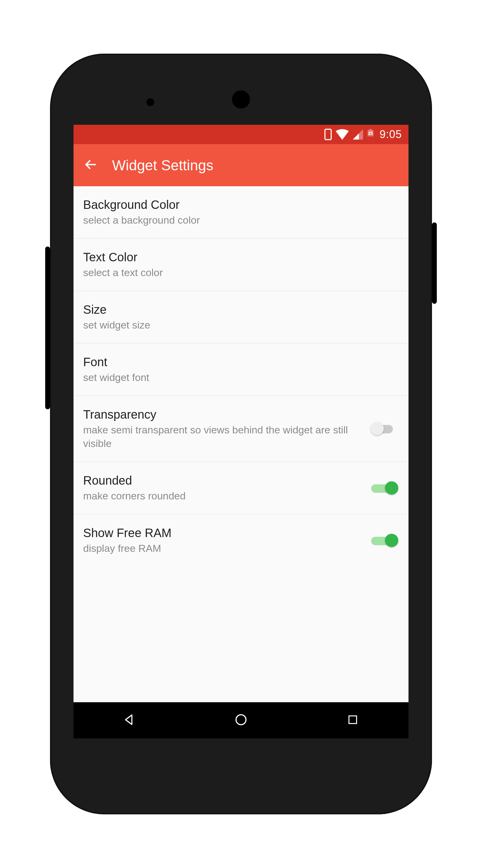 The width and height of the screenshot is (482, 868). Describe the element at coordinates (328, 134) in the screenshot. I see `portrait-lock-icon` at that location.